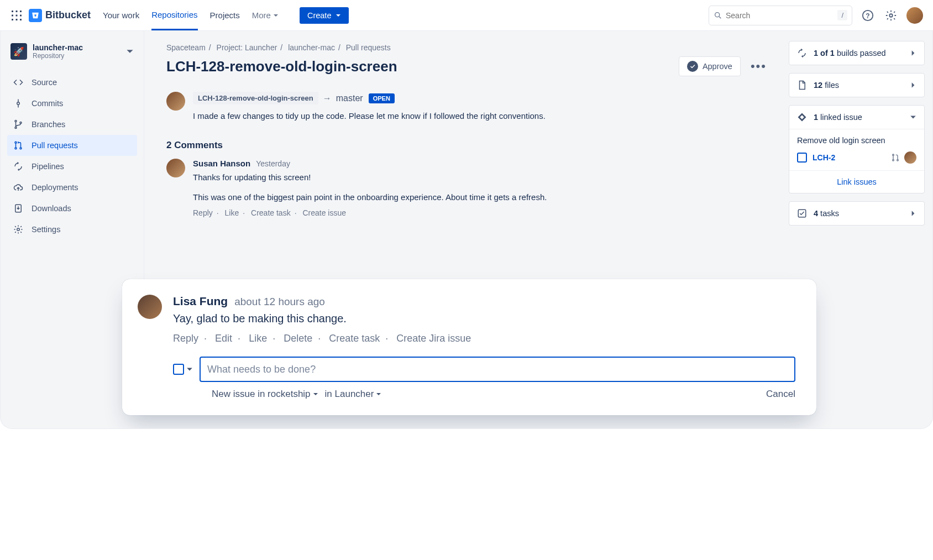  I want to click on nav-more: More, so click(265, 15).